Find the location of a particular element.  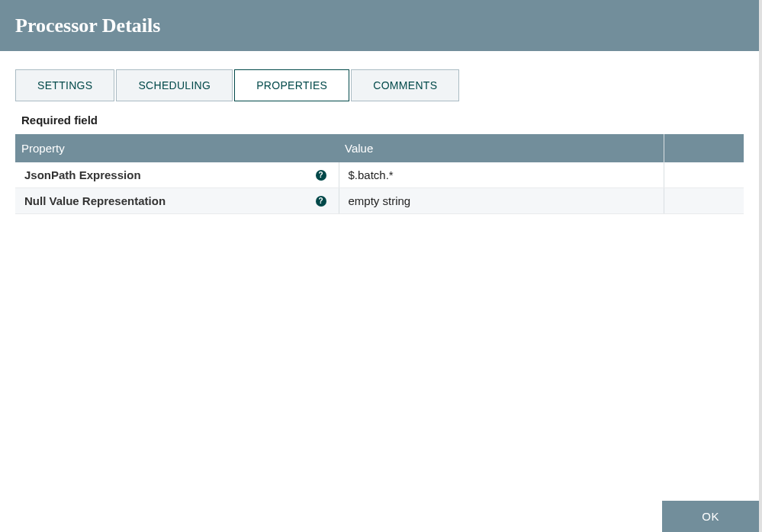

property-name: Null Value Representation is located at coordinates (95, 201).